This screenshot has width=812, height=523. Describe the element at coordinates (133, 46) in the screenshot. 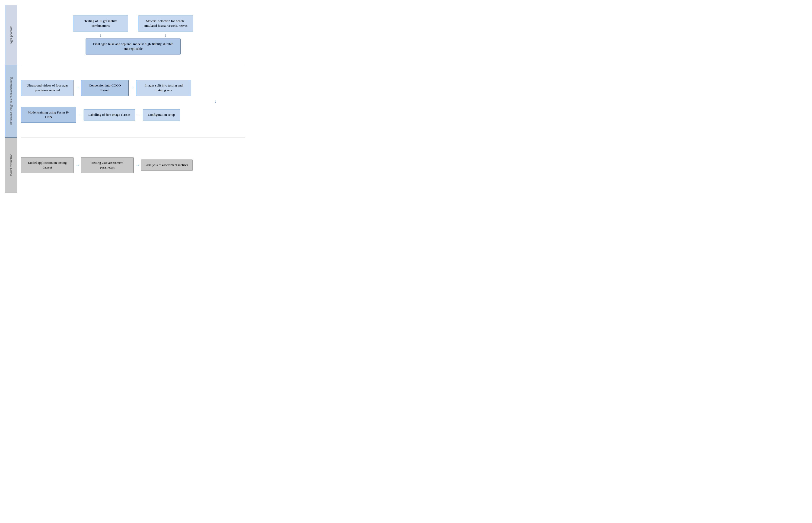

I see `agar-box3: Final agar, husk and septanol models: hi…` at that location.